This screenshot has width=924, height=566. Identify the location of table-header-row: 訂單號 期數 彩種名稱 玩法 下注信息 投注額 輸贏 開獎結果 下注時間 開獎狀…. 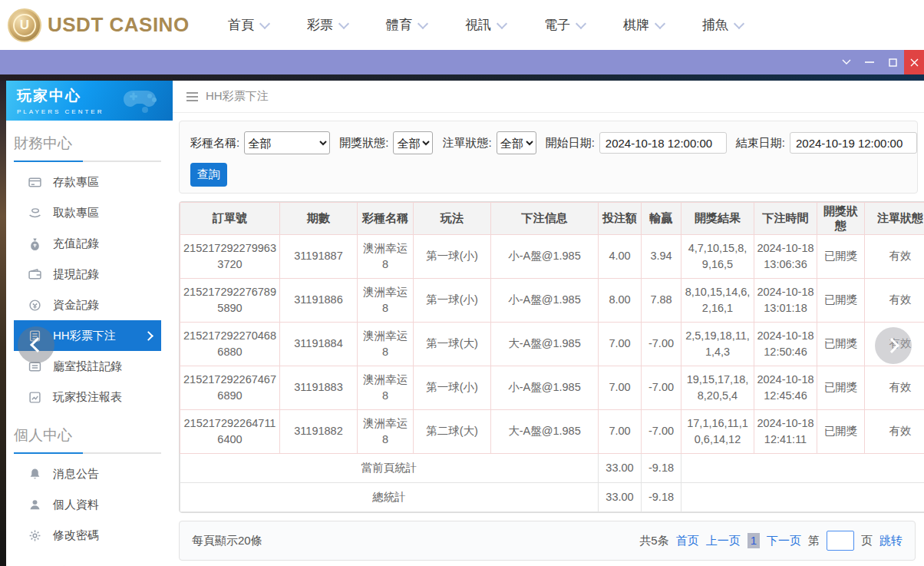
(553, 219).